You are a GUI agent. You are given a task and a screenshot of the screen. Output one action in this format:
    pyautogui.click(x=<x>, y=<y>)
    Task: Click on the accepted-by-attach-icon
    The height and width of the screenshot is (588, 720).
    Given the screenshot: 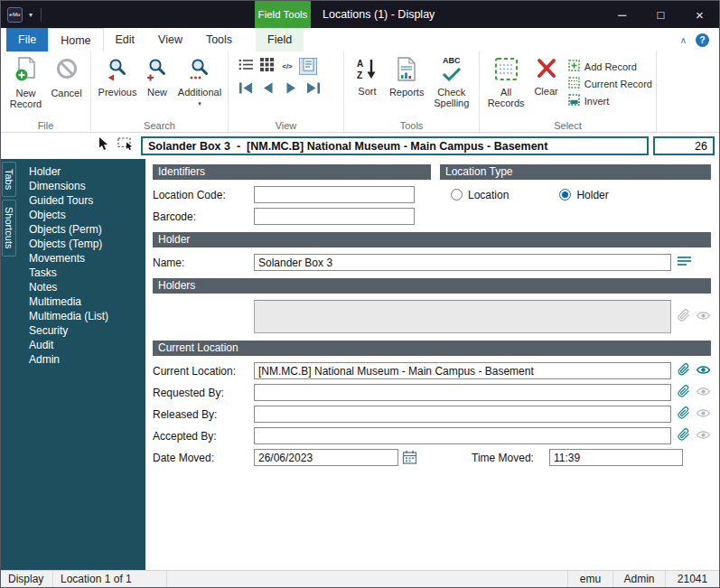 What is the action you would take?
    pyautogui.click(x=684, y=436)
    